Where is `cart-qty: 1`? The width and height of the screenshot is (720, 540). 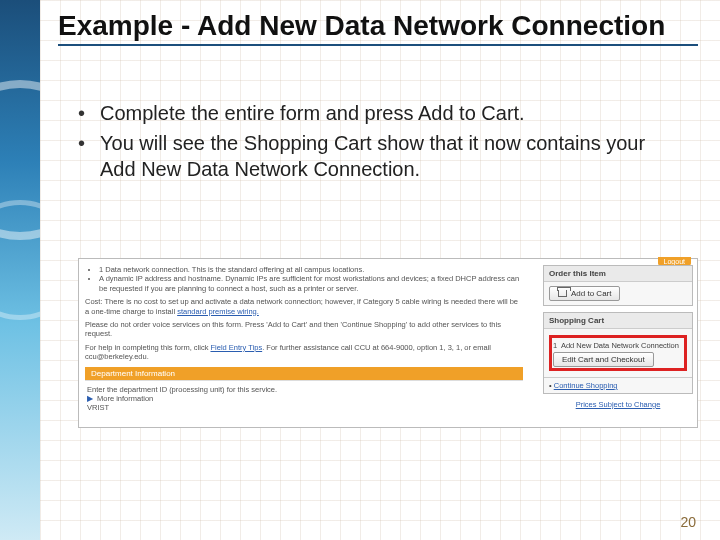 cart-qty: 1 is located at coordinates (555, 346).